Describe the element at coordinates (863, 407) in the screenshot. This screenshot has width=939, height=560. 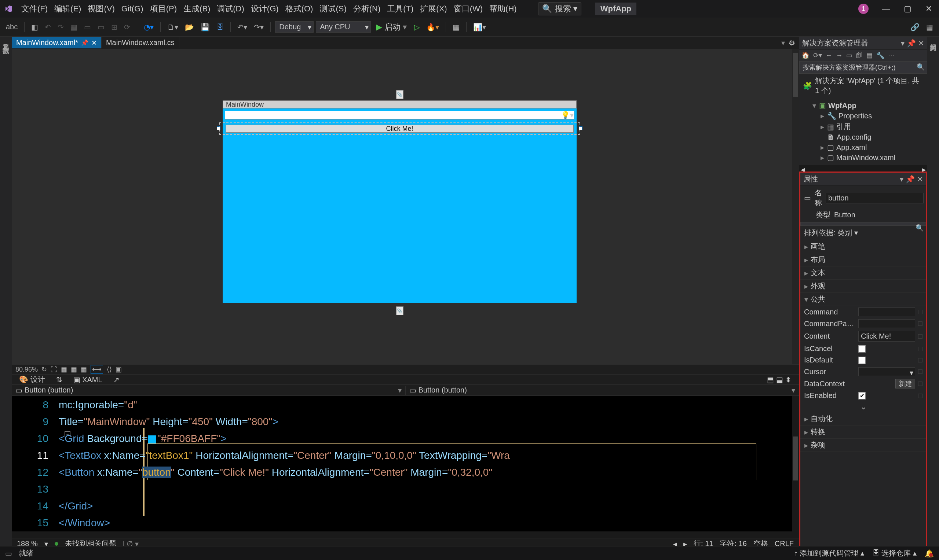
I see `expand-more-icon: ⌄` at that location.